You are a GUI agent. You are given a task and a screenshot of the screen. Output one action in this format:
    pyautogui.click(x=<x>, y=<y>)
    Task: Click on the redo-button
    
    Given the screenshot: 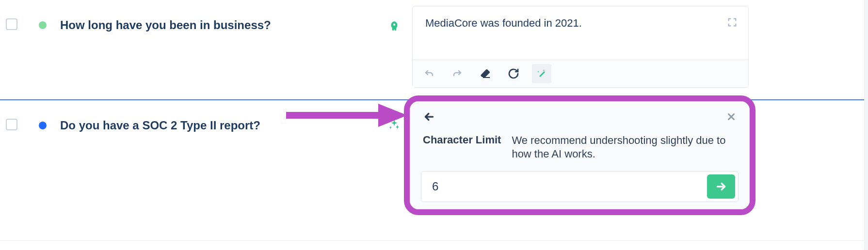 What is the action you would take?
    pyautogui.click(x=457, y=74)
    